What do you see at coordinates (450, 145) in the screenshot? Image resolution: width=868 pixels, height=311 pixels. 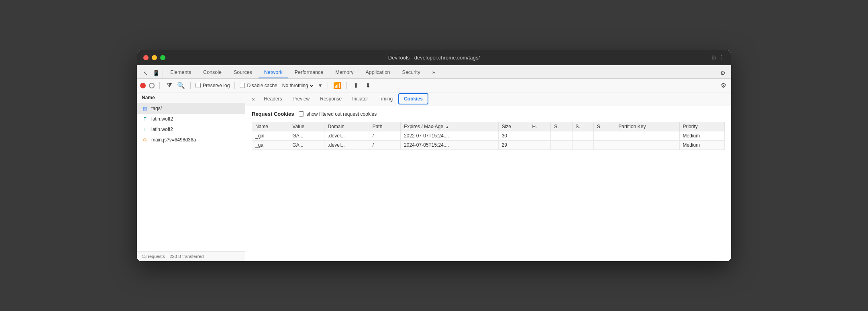 I see `cell-4: 2024-07-05T15:24....` at bounding box center [450, 145].